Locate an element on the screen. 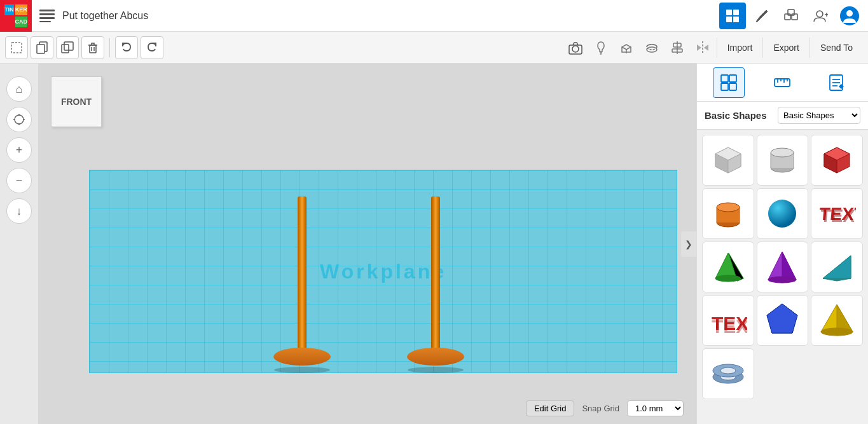 This screenshot has height=424, width=868. top-right-icons is located at coordinates (794, 16).